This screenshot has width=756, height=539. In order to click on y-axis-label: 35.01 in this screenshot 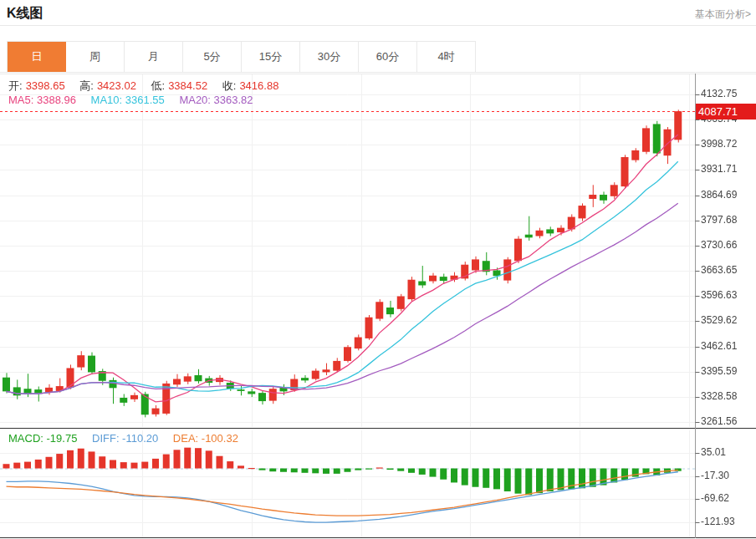, I will do `click(713, 452)`.